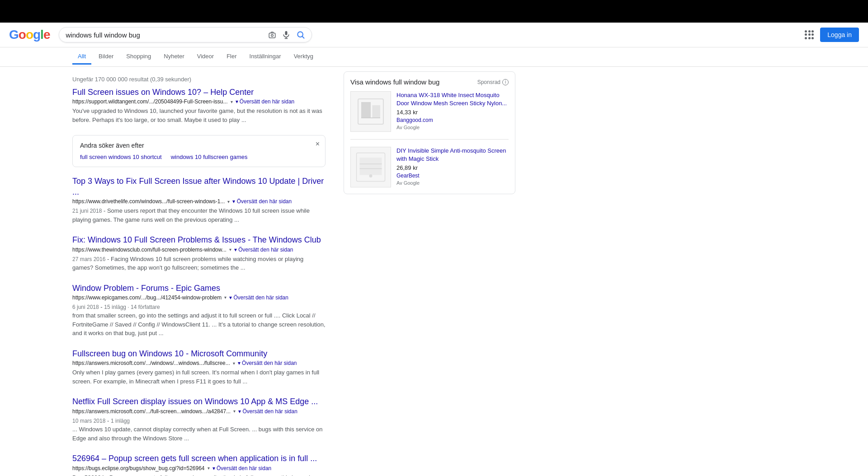 This screenshot has width=868, height=476. What do you see at coordinates (151, 411) in the screenshot?
I see `result-url-6: https://answers.microsoft.com/.../full-s…` at bounding box center [151, 411].